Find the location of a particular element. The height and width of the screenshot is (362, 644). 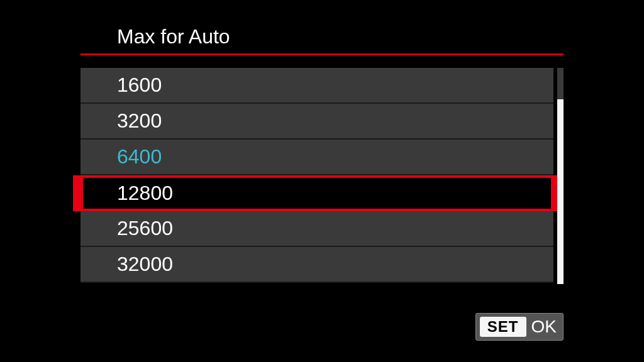

set-button: SET is located at coordinates (503, 327).